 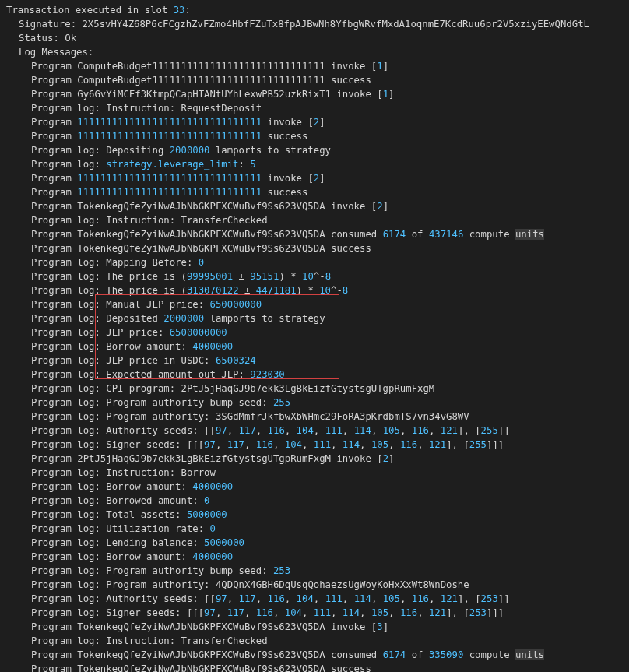 I want to click on log-line: Program log: The price is (313070122 ± 4…, so click(x=314, y=290).